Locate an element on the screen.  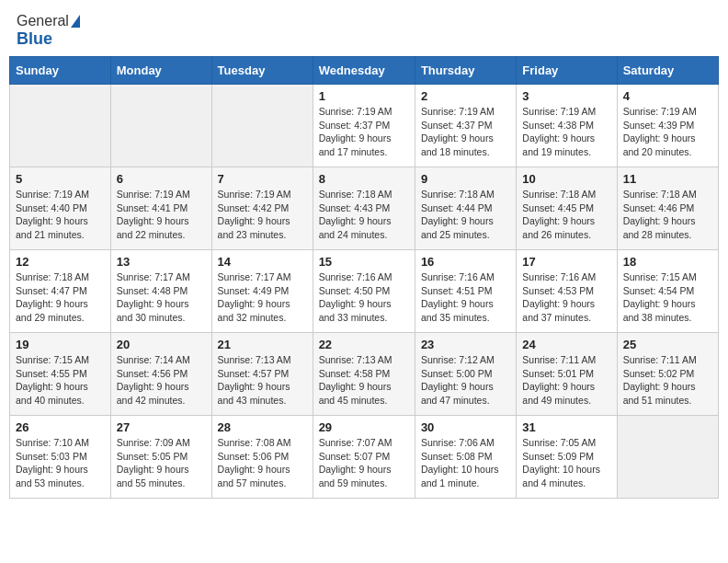
day-number: 31 is located at coordinates (566, 427).